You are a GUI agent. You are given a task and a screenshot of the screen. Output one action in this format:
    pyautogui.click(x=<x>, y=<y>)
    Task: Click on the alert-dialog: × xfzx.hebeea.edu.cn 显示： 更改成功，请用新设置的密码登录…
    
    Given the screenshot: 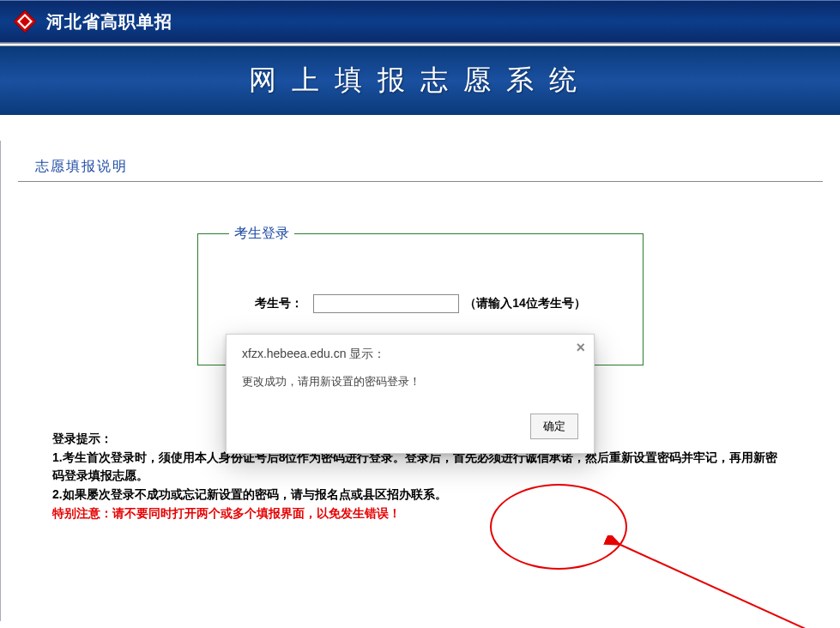 What is the action you would take?
    pyautogui.click(x=410, y=394)
    